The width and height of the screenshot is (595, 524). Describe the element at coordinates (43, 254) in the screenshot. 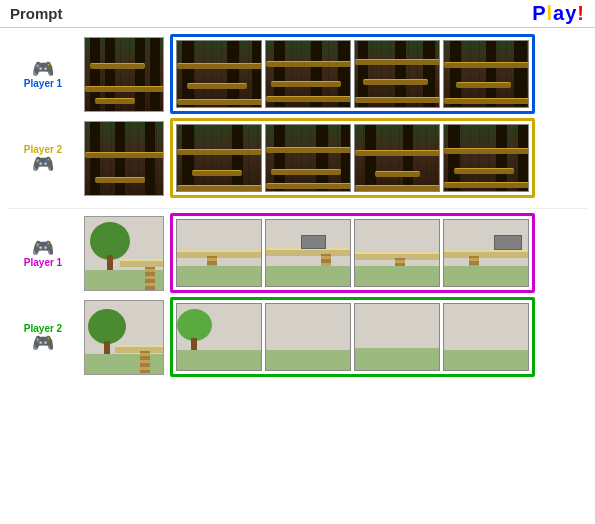

I see `outdoor-player1-label-block: 🎮 Player 1` at that location.